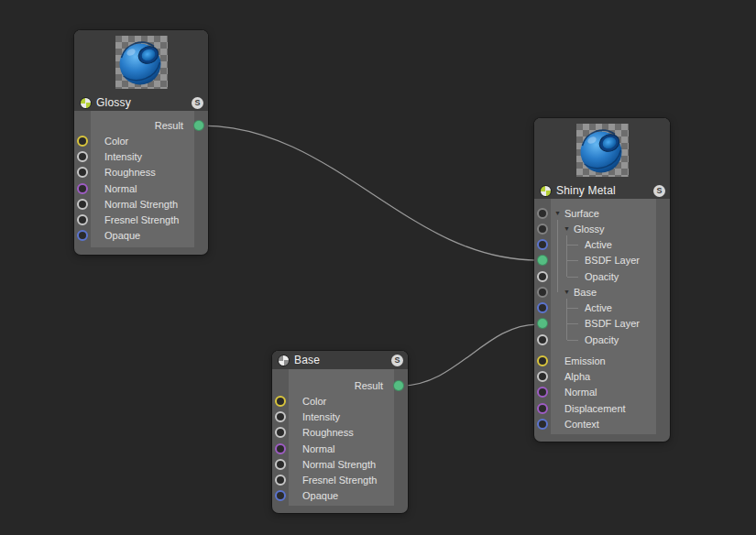 This screenshot has width=756, height=535. Describe the element at coordinates (612, 260) in the screenshot. I see `port-label: BSDF Layer` at that location.